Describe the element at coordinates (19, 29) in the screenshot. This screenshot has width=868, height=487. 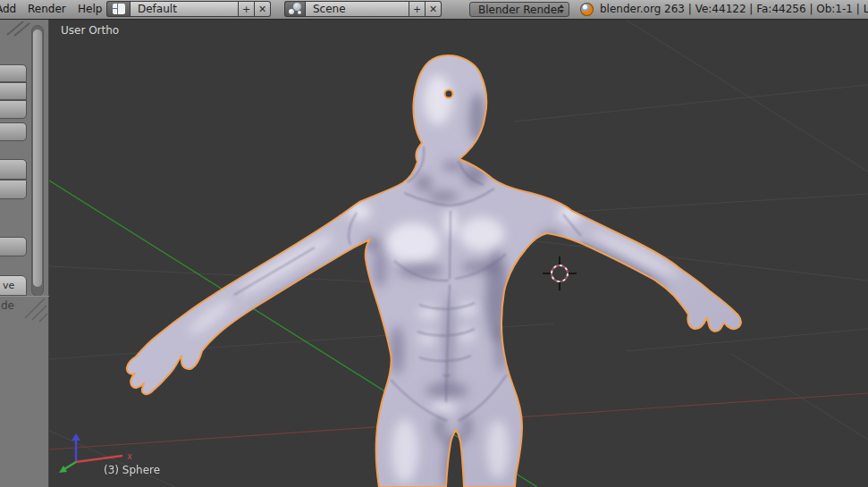
I see `panel-corner-widget` at that location.